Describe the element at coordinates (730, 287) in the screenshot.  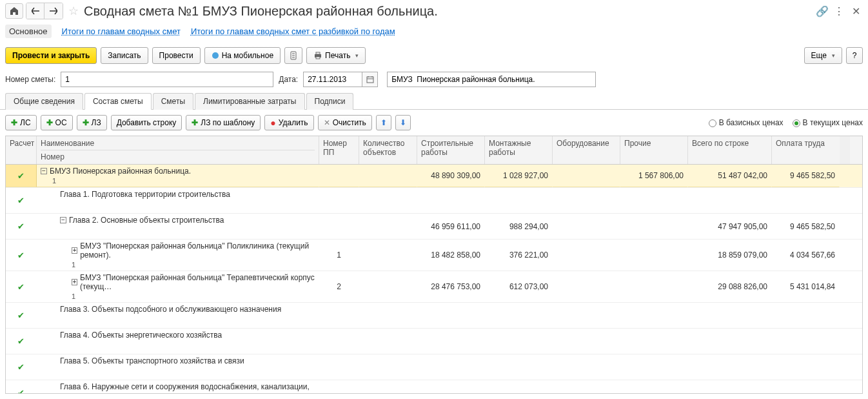
I see `cell-total: 29 088 826,00` at that location.